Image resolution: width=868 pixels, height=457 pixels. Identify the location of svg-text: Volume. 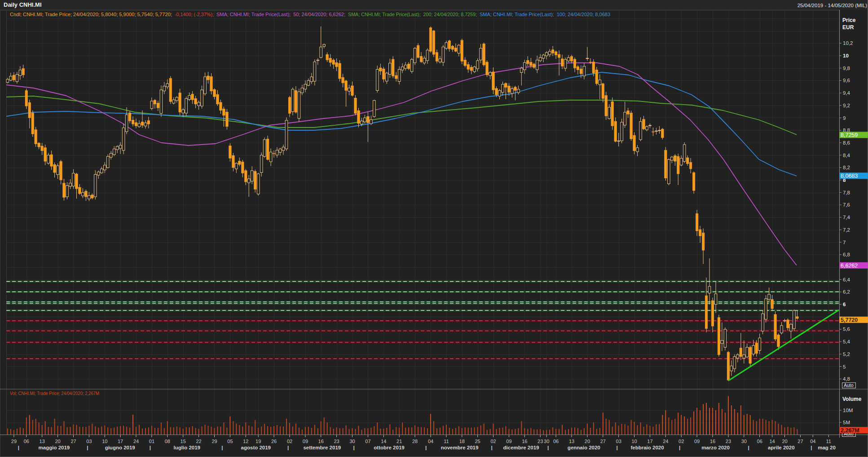
(852, 399).